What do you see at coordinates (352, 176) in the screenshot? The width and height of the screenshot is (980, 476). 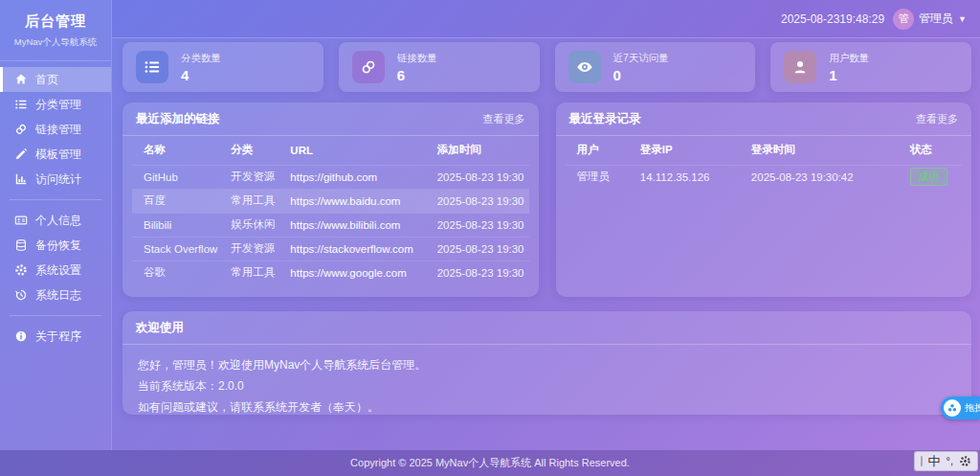 I see `link-url: https://github.com` at bounding box center [352, 176].